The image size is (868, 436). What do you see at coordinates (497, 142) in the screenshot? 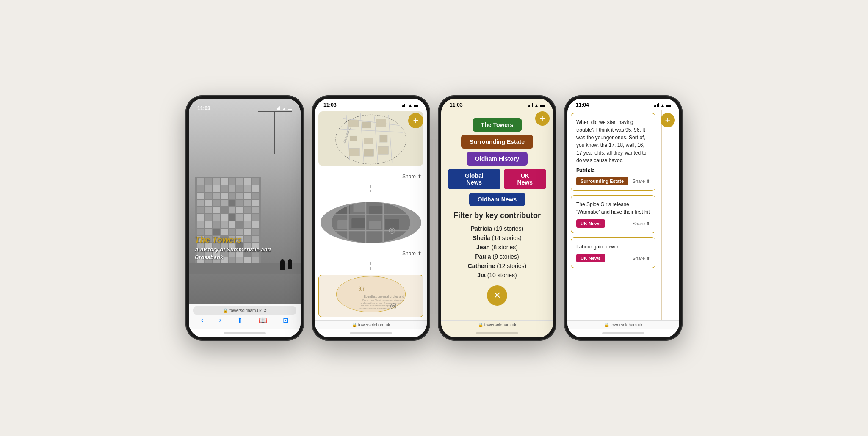
I see `tag-surrounding-btn: Surrounding Estate` at bounding box center [497, 142].